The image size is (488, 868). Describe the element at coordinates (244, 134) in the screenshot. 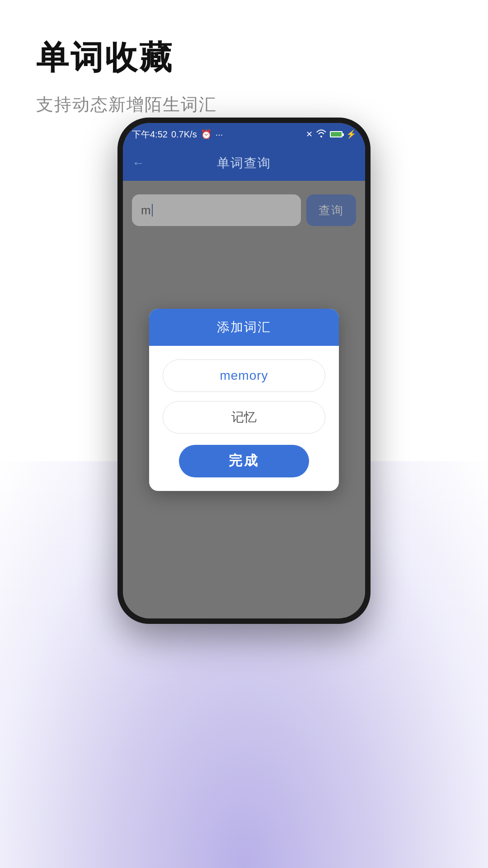

I see `status-bar: 下午4:52 0.7K/s ⏰ ··· ✕` at that location.